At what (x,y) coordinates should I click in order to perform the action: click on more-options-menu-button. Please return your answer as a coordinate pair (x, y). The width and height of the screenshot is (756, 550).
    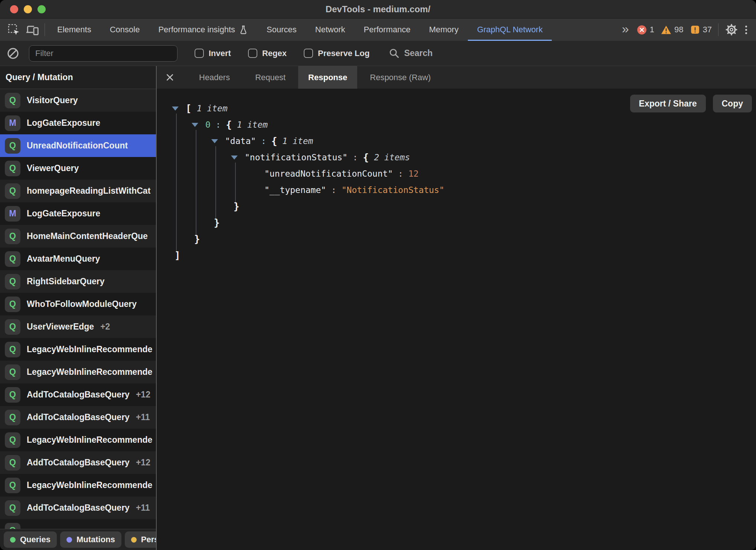
    Looking at the image, I should click on (746, 30).